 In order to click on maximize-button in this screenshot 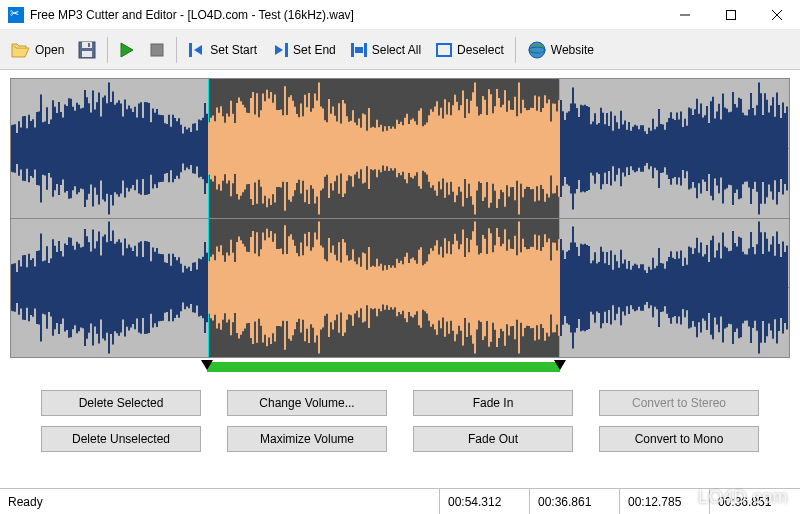, I will do `click(731, 14)`.